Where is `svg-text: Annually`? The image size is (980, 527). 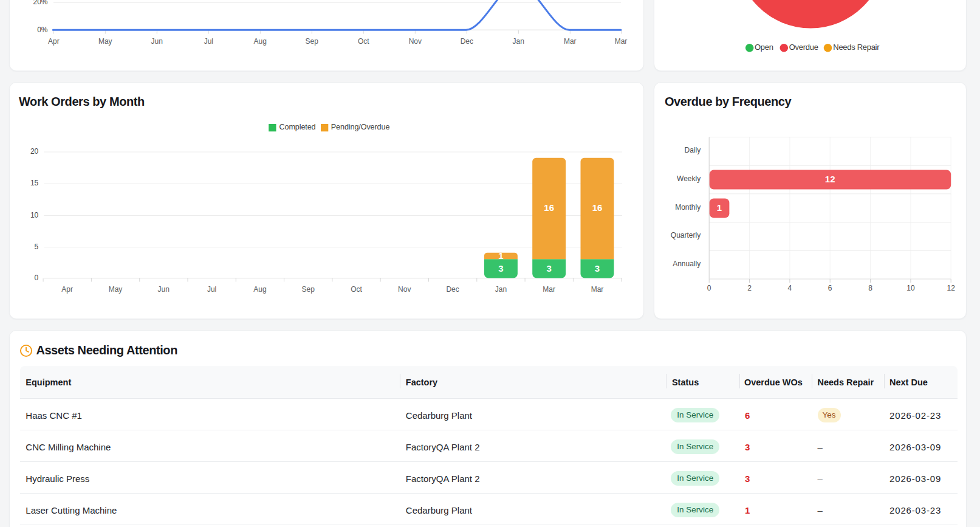 svg-text: Annually is located at coordinates (687, 264).